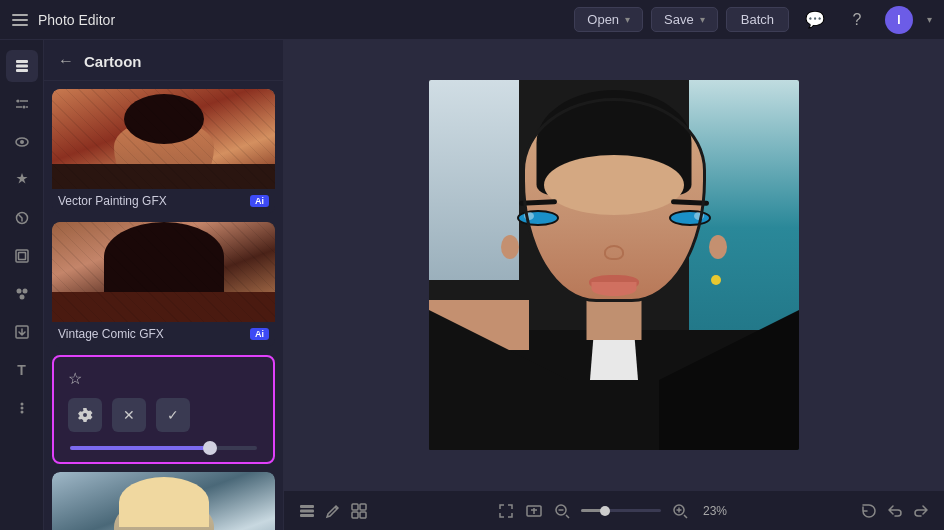 The height and width of the screenshot is (530, 944). What do you see at coordinates (164, 284) in the screenshot?
I see `filter-card-vintage: Vintage Comic GFX Ai` at bounding box center [164, 284].